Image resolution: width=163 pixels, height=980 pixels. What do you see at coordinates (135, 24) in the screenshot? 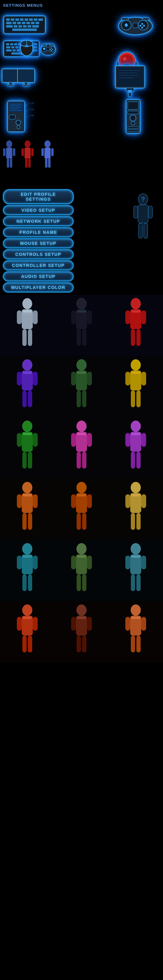
I see `gamepad-icon` at bounding box center [135, 24].